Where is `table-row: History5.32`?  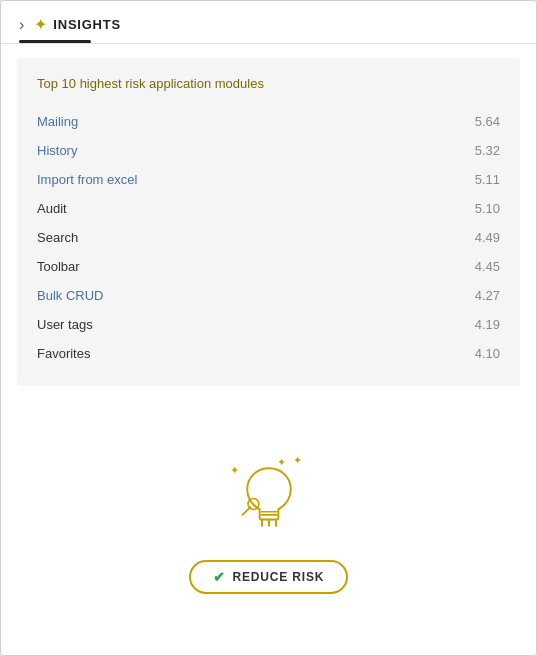
table-row: History5.32 is located at coordinates (268, 150).